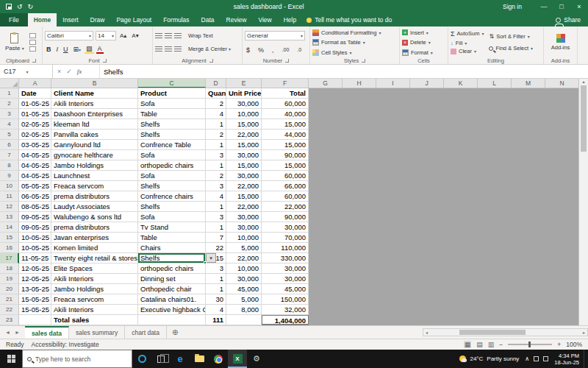 Image resolution: width=588 pixels, height=368 pixels. Describe the element at coordinates (216, 145) in the screenshot. I see `cell-D6: 1` at that location.